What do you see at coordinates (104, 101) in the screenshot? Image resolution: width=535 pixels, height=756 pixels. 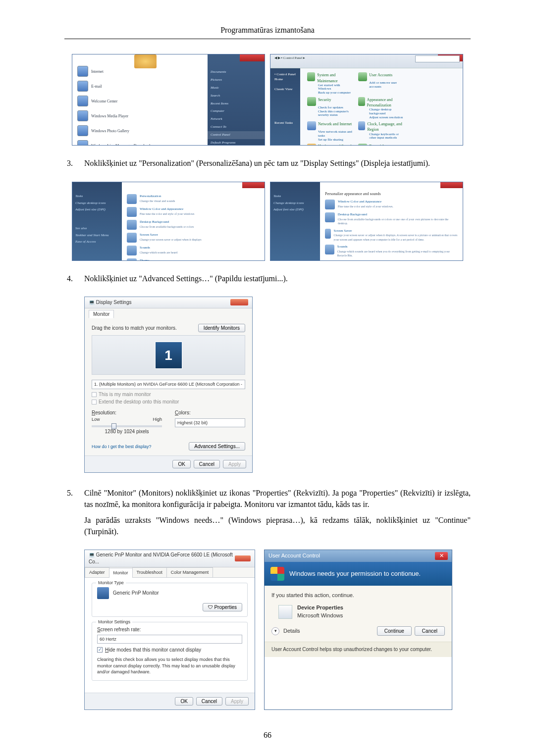 I see `program-label: Welcome Center` at bounding box center [104, 101].